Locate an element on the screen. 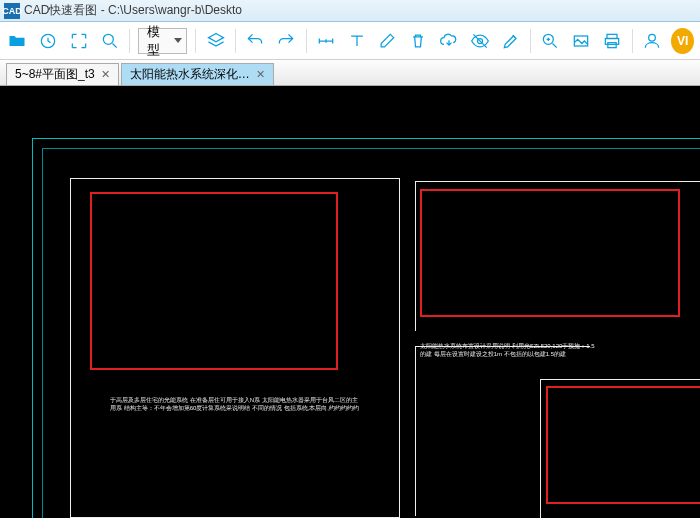 The image size is (700, 518). vip-badge: VI is located at coordinates (682, 41).